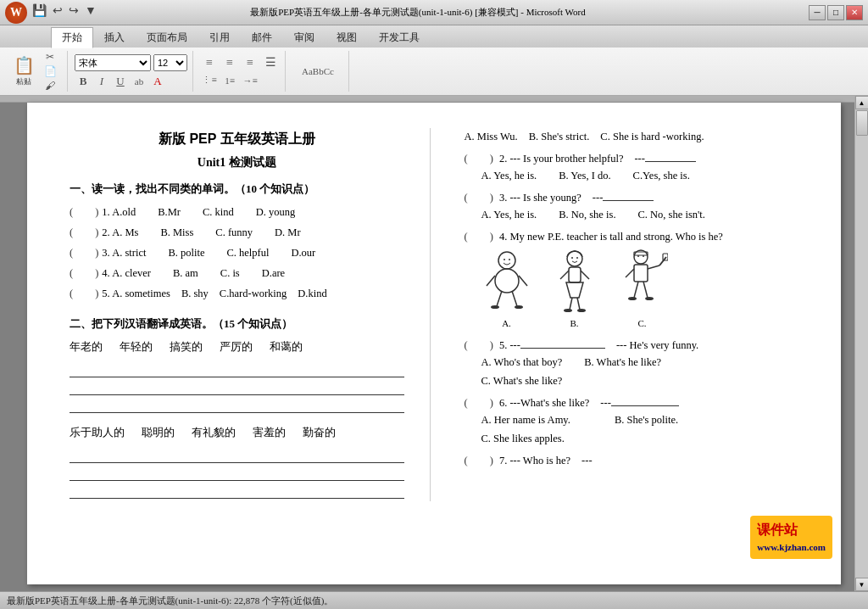  I want to click on word7: 聪明的, so click(158, 433).